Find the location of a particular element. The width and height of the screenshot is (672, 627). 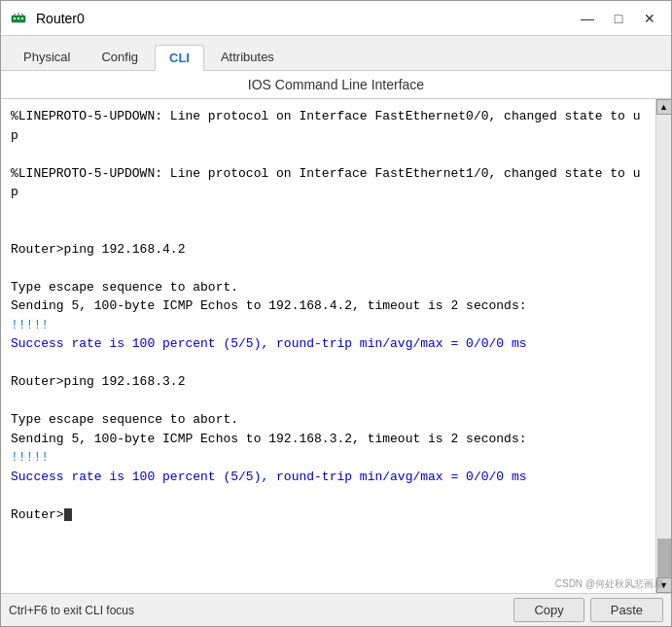

minimize-button: — is located at coordinates (587, 18).